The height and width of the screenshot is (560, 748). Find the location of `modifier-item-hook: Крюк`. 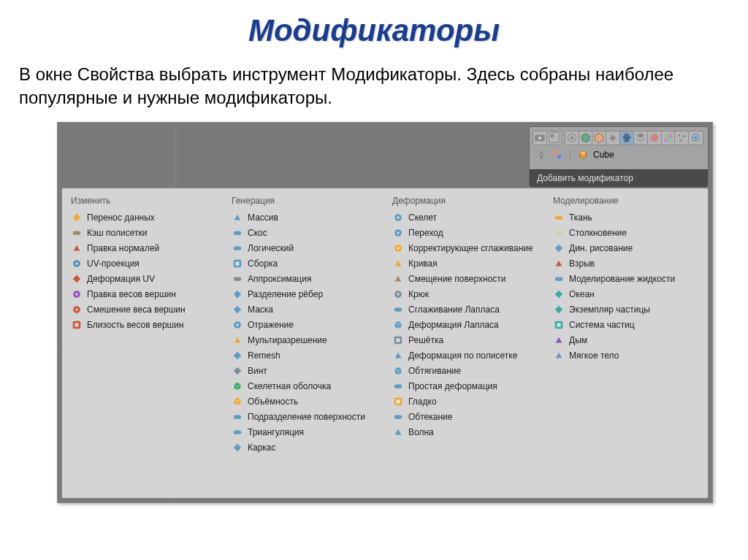

modifier-item-hook: Крюк is located at coordinates (465, 295).